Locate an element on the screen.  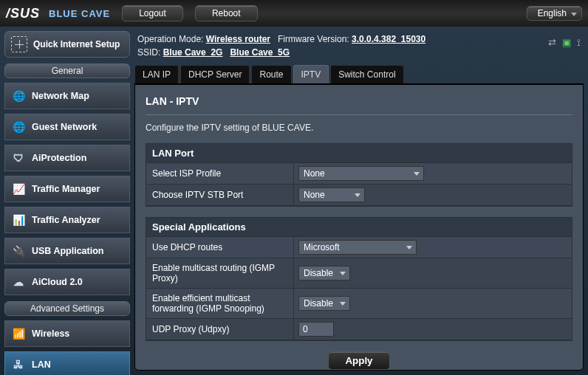
isp-profile-select: None is located at coordinates (361, 173).